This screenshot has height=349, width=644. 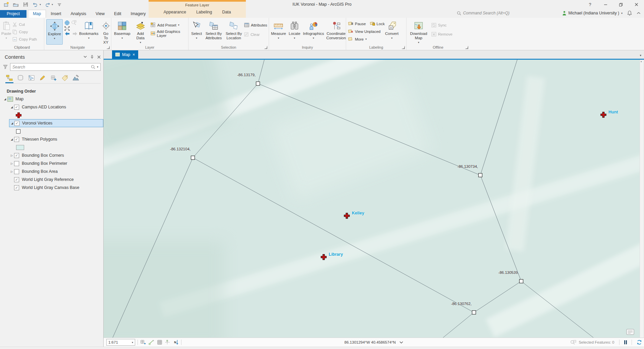 What do you see at coordinates (67, 29) in the screenshot?
I see `fixed-zoom-in-icon` at bounding box center [67, 29].